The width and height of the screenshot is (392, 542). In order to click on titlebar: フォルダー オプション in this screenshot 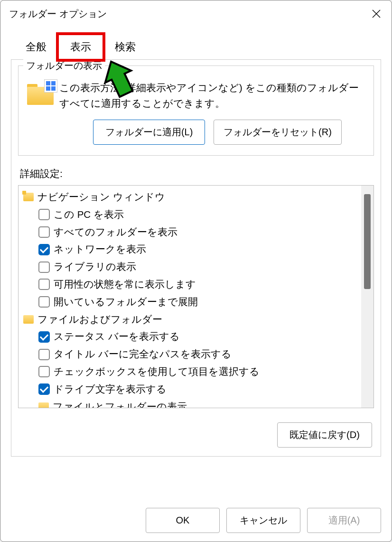, I will do `click(196, 14)`.